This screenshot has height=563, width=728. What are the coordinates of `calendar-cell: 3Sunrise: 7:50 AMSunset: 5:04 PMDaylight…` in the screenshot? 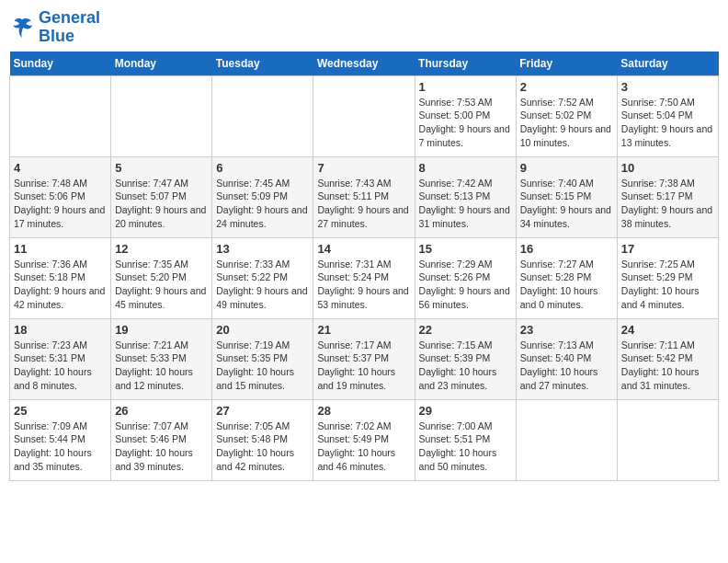 It's located at (667, 116).